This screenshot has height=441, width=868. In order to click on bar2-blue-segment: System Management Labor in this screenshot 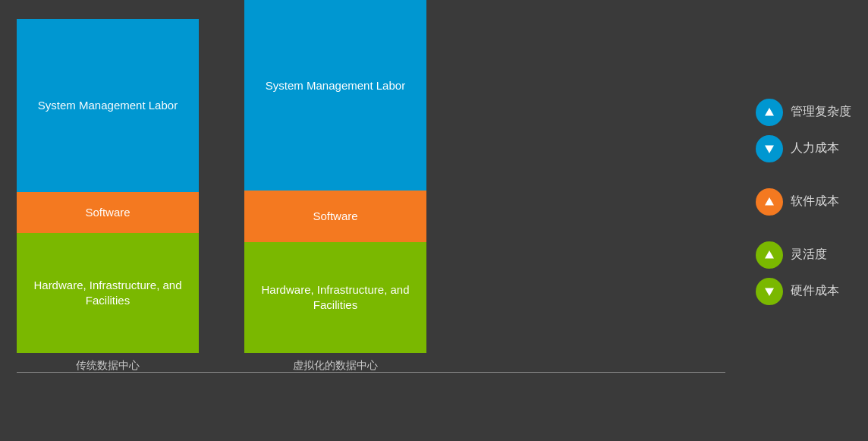, I will do `click(335, 96)`.